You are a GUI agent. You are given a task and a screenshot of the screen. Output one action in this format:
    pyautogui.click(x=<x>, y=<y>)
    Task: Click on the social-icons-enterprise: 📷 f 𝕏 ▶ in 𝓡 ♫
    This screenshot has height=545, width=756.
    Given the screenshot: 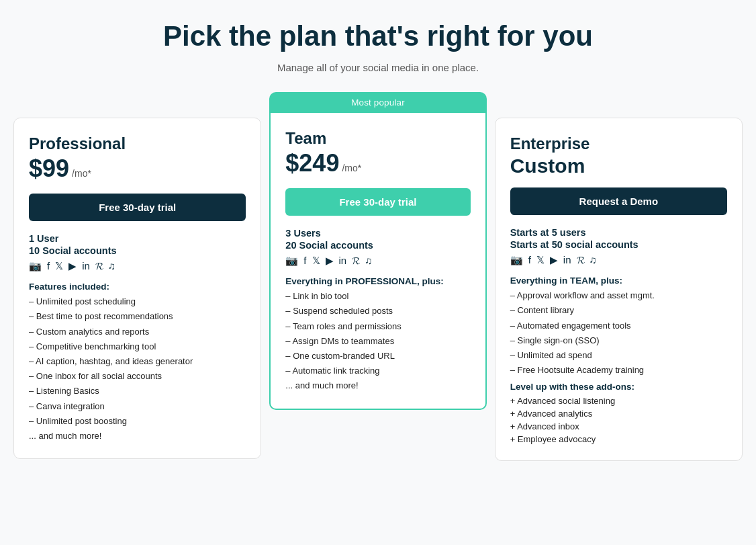 What is the action you would take?
    pyautogui.click(x=619, y=260)
    